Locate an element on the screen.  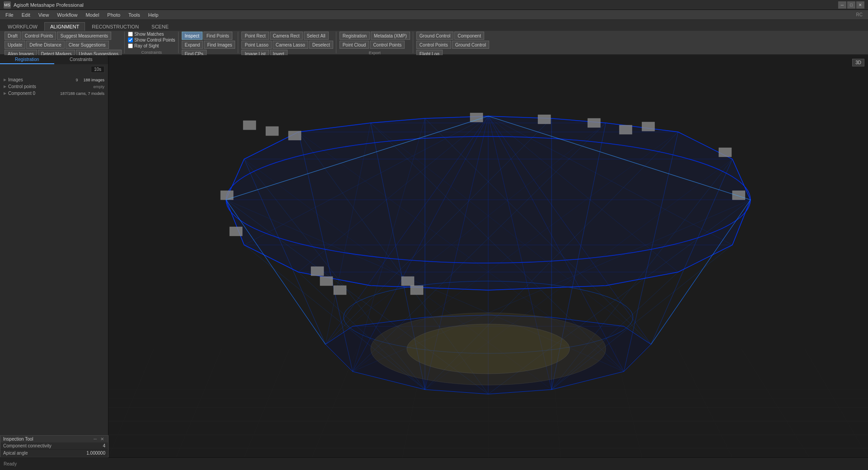
camera-rect-button: Camera Rect is located at coordinates (287, 36).